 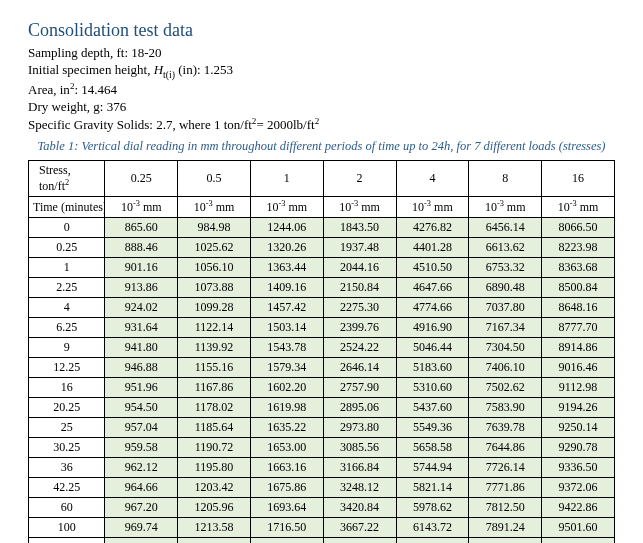 I want to click on cell-value: 969.74, so click(x=142, y=528).